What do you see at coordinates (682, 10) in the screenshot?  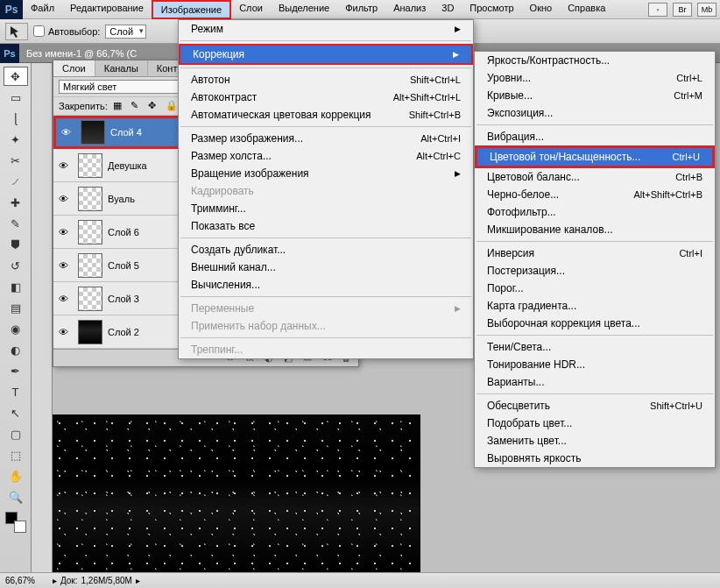 I see `tail-bridge: Br` at bounding box center [682, 10].